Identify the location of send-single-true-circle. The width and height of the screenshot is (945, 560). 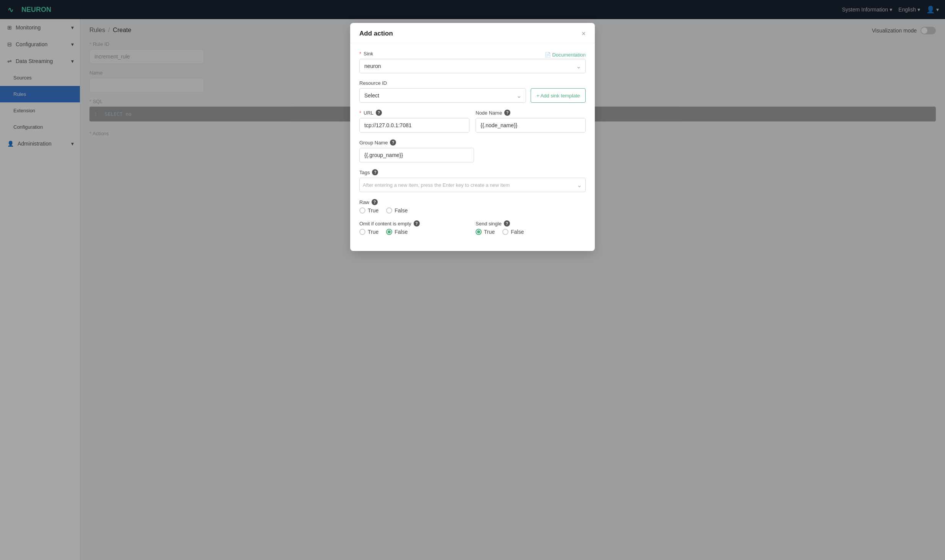
(479, 232).